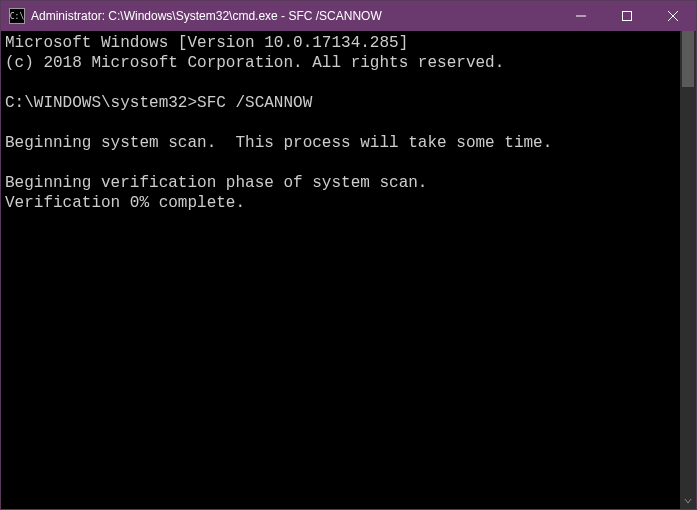 The width and height of the screenshot is (697, 510). I want to click on titlebar: C:\ Administrator: C:\Windows\System32\c…, so click(348, 16).